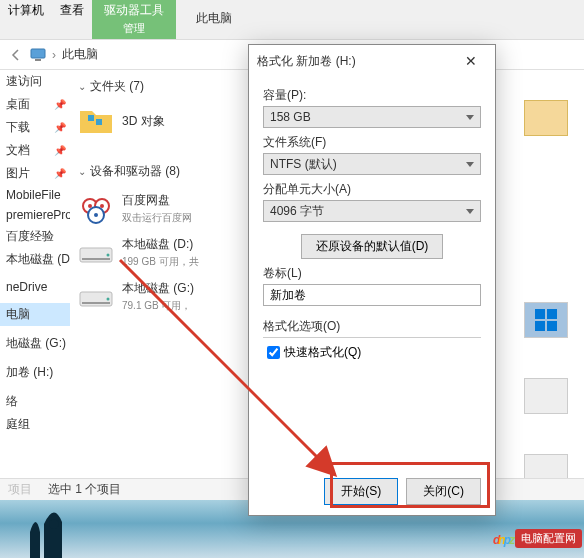 This screenshot has width=584, height=558. Describe the element at coordinates (18, 174) in the screenshot. I see `sidebar-item-label: 图片` at that location.